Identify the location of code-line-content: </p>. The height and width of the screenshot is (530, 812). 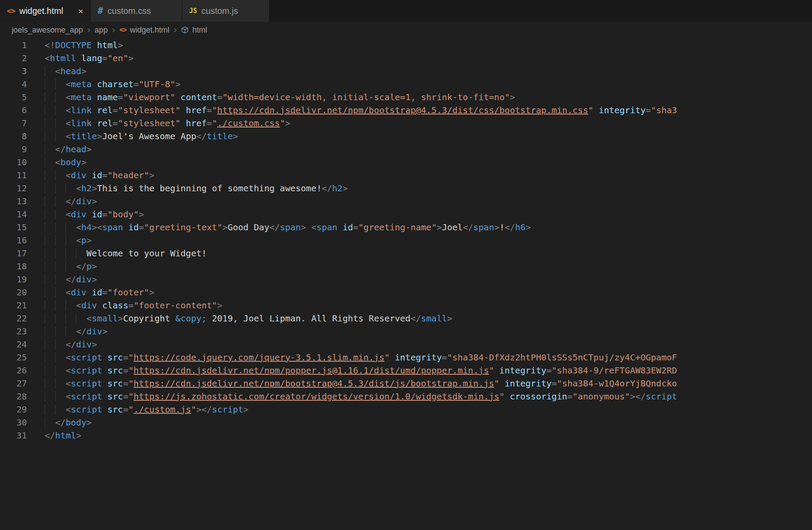
(62, 266).